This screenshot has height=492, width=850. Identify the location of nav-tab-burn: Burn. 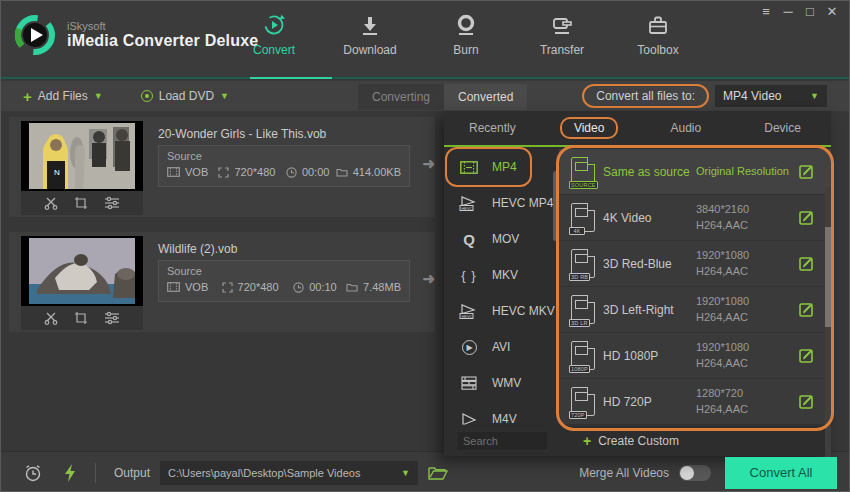
(466, 35).